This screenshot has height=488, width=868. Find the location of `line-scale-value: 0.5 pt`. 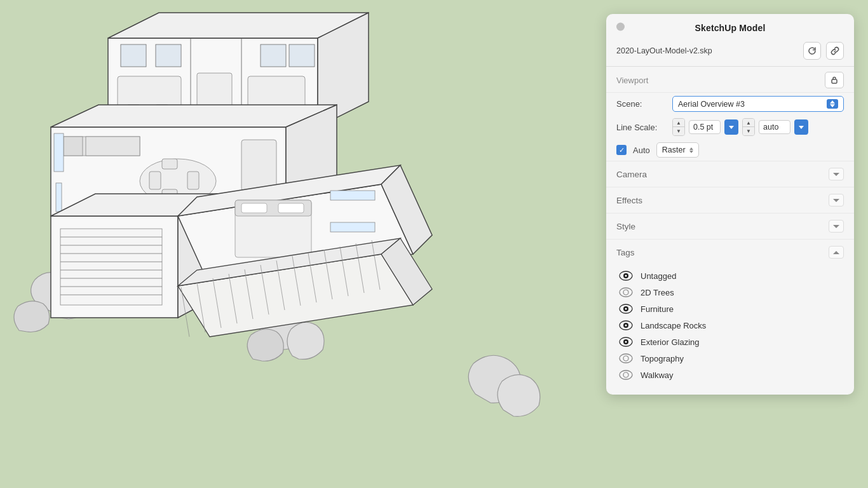

line-scale-value: 0.5 pt is located at coordinates (705, 127).